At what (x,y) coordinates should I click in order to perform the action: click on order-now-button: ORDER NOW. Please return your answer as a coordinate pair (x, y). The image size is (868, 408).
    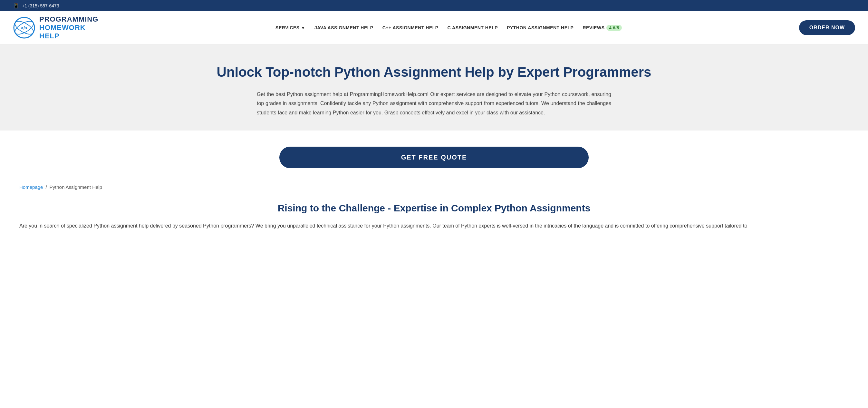
    Looking at the image, I should click on (827, 28).